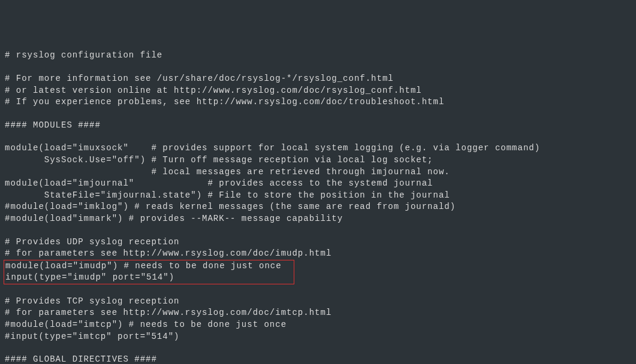 This screenshot has height=364, width=636. I want to click on config-line: StateFile="imjournal.state") # File to s…, so click(318, 196).